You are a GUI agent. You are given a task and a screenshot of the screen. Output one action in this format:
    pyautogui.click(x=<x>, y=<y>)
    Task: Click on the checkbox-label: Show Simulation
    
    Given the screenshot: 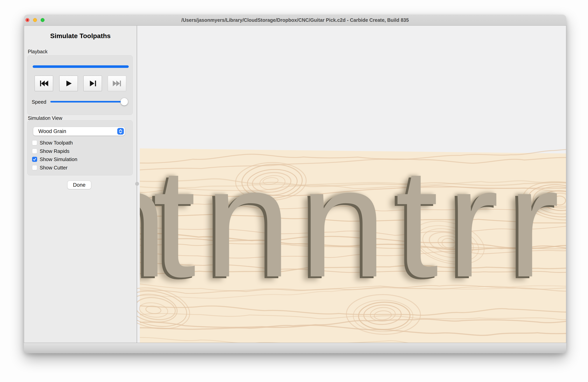 What is the action you would take?
    pyautogui.click(x=59, y=159)
    